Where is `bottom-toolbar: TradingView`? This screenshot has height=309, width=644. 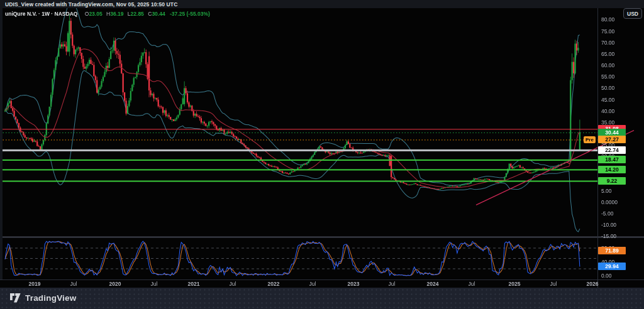
bottom-toolbar: TradingView is located at coordinates (322, 298).